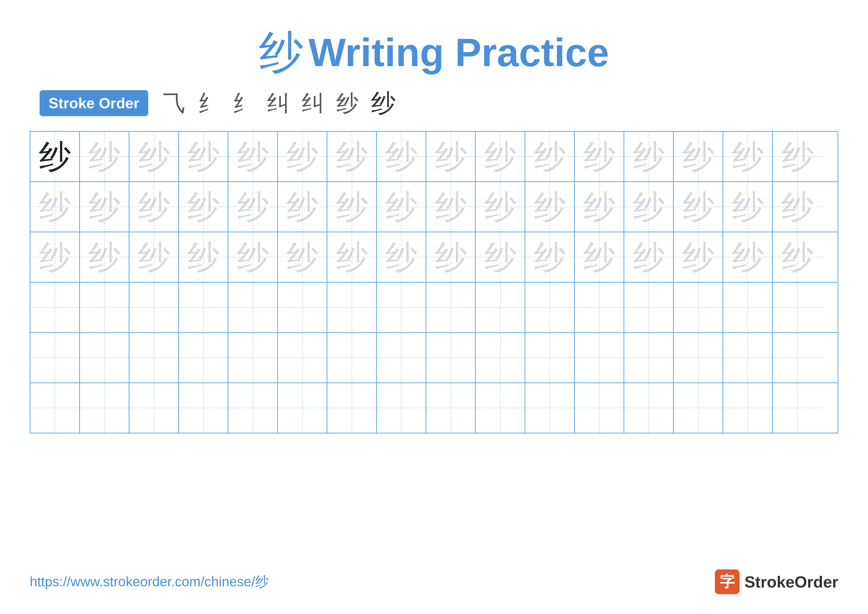  I want to click on grid-cell-r6-c16, so click(798, 408).